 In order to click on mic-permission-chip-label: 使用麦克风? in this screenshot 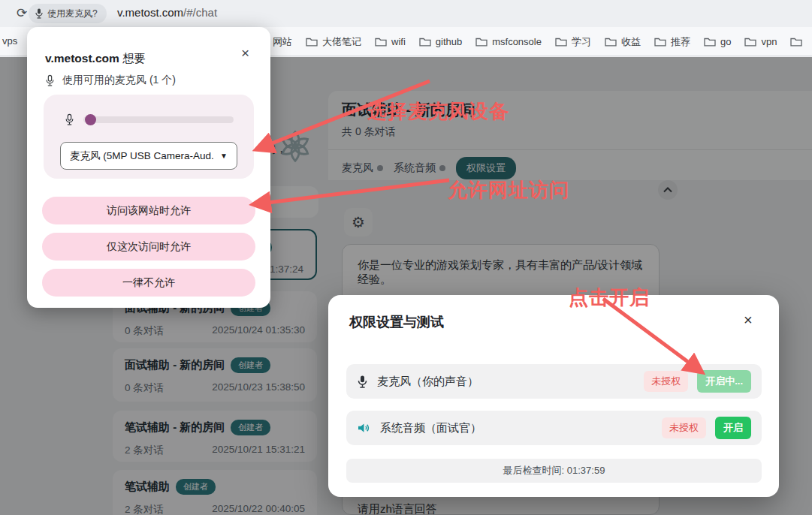, I will do `click(72, 14)`.